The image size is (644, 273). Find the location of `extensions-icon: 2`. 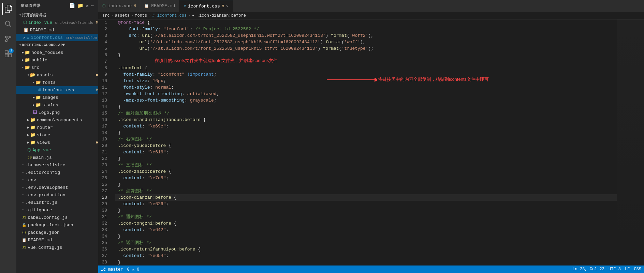

extensions-icon: 2 is located at coordinates (8, 54).